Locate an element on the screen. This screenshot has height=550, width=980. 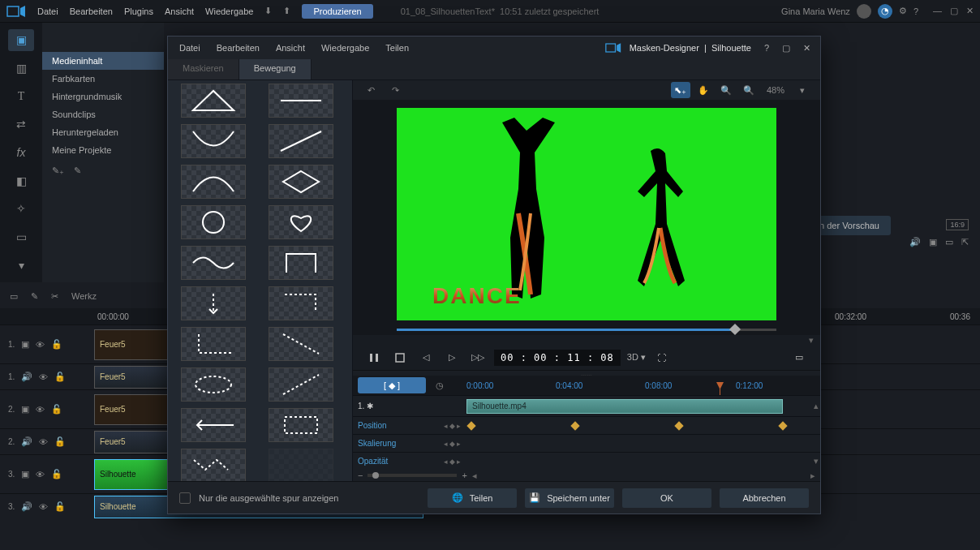
preview-collapse-icon: ▾ is located at coordinates (811, 340).